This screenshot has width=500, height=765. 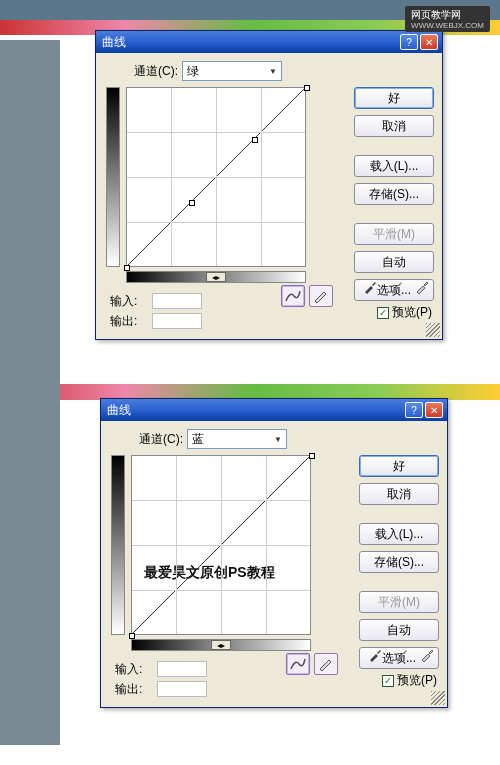 What do you see at coordinates (448, 26) in the screenshot?
I see `watermark-sub: WWW.WEBJX.COM` at bounding box center [448, 26].